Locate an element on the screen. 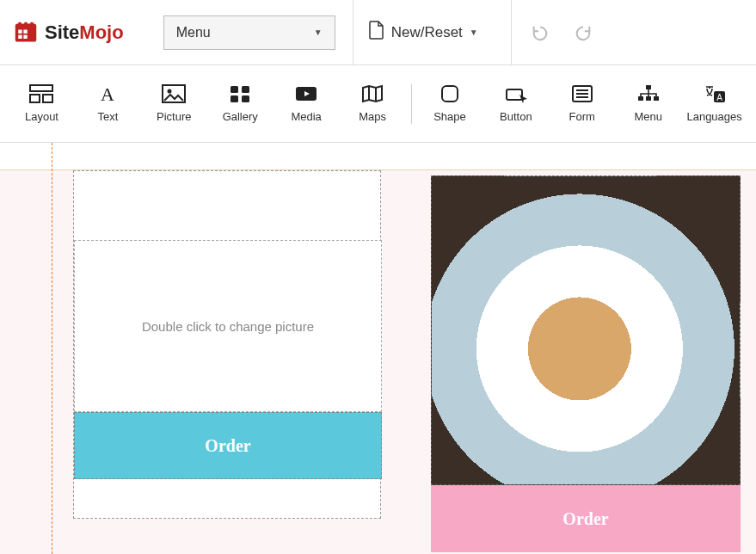  order-button-left: Order is located at coordinates (228, 446).